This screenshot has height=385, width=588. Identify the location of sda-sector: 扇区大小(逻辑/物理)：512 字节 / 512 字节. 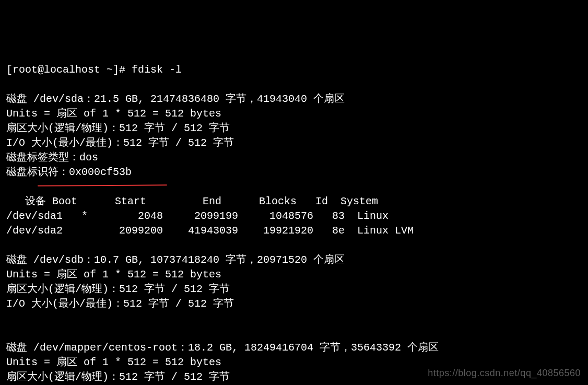
(118, 129).